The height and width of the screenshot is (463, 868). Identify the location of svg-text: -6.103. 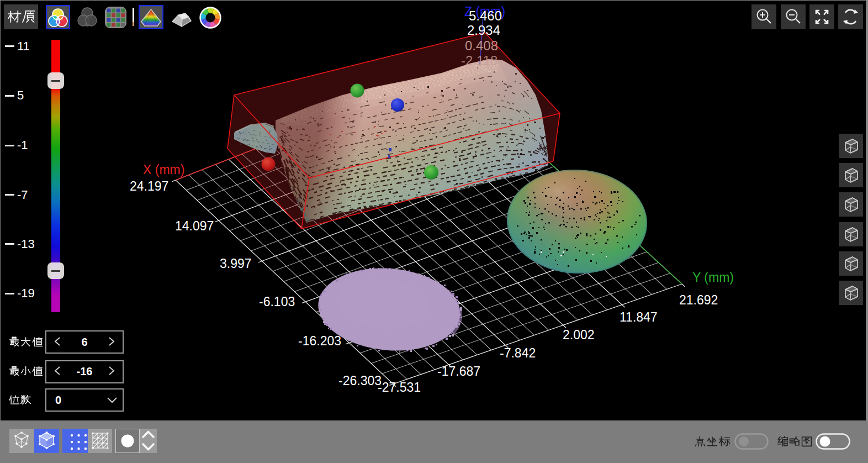
(277, 302).